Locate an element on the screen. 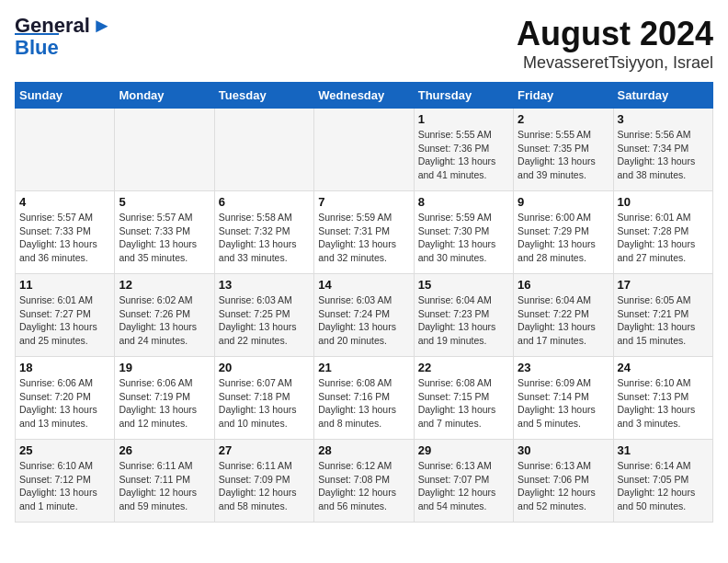 Image resolution: width=728 pixels, height=563 pixels. day-number: 8 is located at coordinates (463, 202).